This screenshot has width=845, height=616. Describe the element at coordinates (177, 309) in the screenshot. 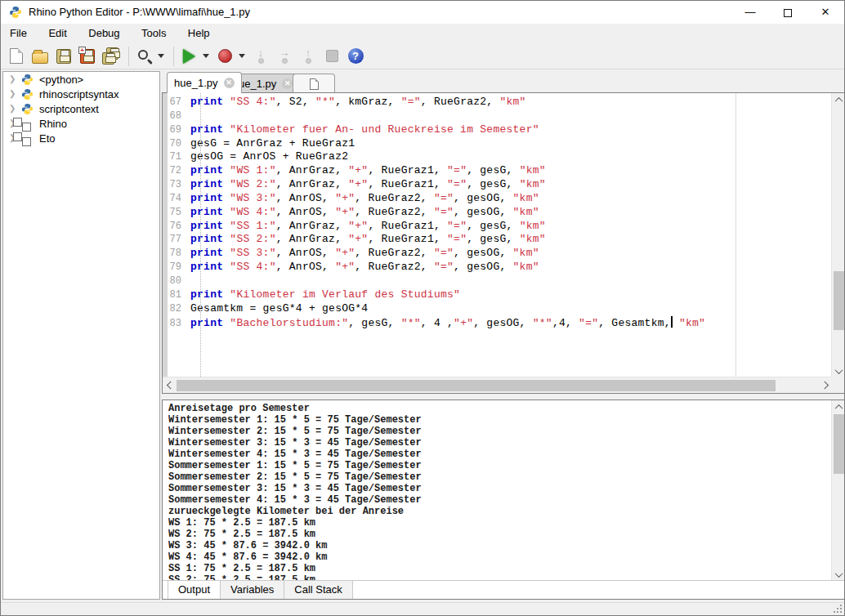

I see `line-number: 82` at that location.